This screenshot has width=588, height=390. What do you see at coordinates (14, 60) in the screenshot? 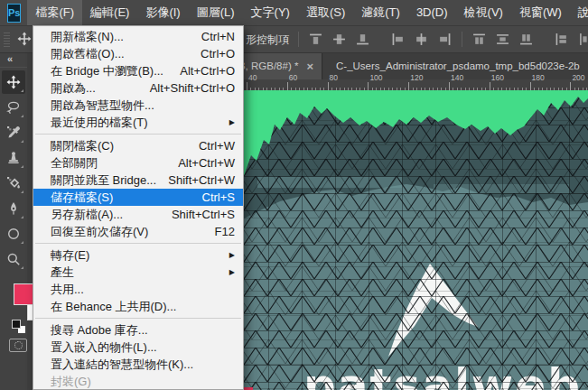
I see `collapse-panel-icon: «` at bounding box center [14, 60].